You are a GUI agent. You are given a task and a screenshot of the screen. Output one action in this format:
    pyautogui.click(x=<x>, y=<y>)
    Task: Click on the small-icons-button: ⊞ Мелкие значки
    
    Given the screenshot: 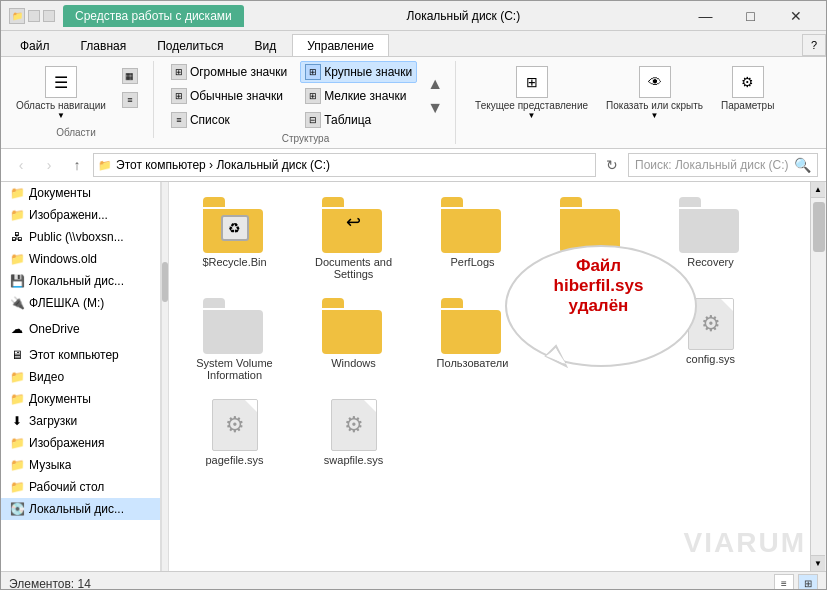 What is the action you would take?
    pyautogui.click(x=358, y=96)
    